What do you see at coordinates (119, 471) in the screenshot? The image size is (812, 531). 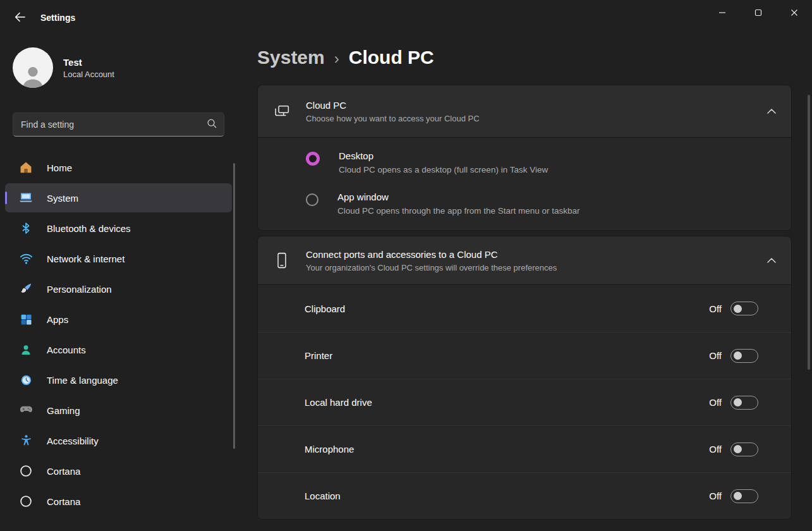 I see `sidebar-item-cortana: Cortana` at bounding box center [119, 471].